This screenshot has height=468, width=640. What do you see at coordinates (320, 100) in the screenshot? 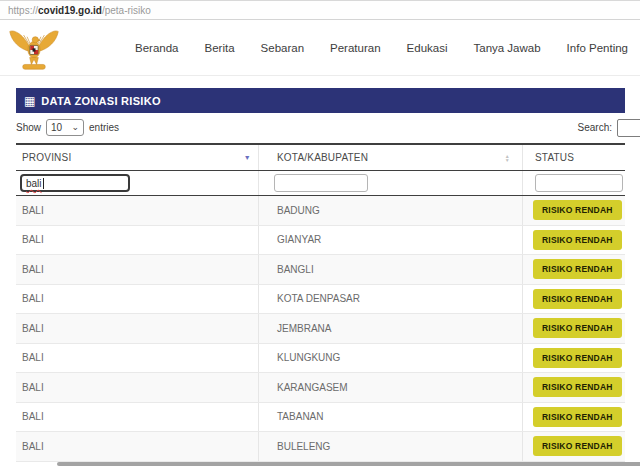
I see `section-banner: ▦ DATA ZONASI RISIKO` at bounding box center [320, 100].